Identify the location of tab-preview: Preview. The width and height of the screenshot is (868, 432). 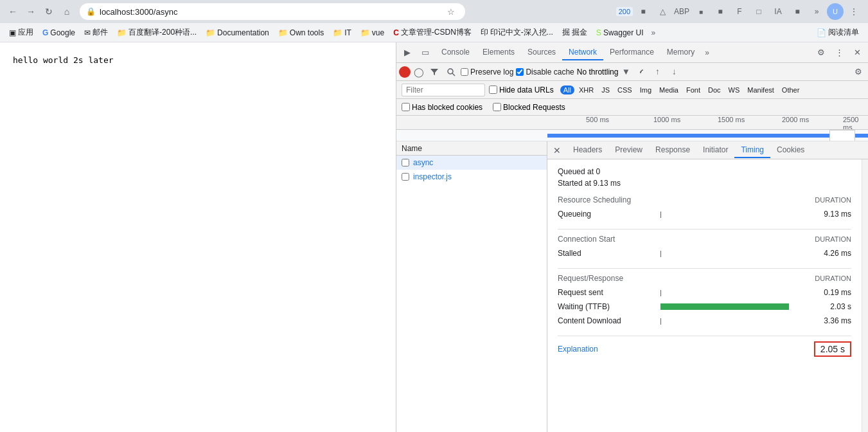
(628, 150).